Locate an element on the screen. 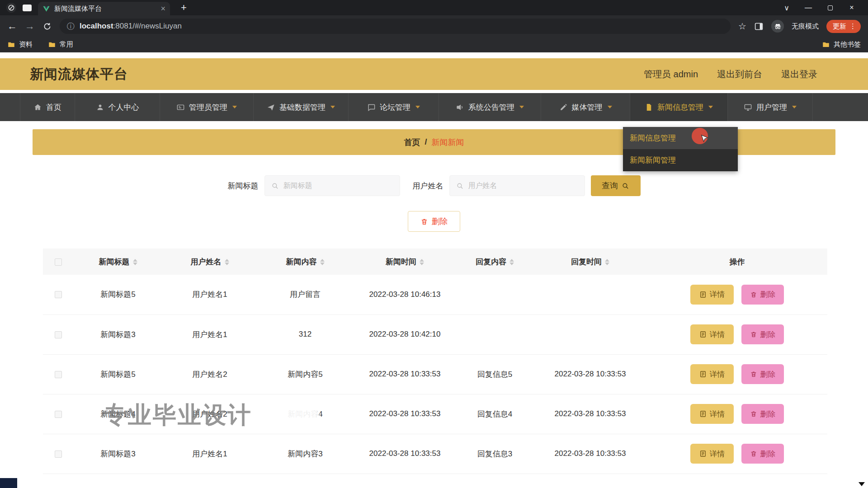 This screenshot has height=488, width=868. nav-item-user-management: 用户管理 is located at coordinates (770, 107).